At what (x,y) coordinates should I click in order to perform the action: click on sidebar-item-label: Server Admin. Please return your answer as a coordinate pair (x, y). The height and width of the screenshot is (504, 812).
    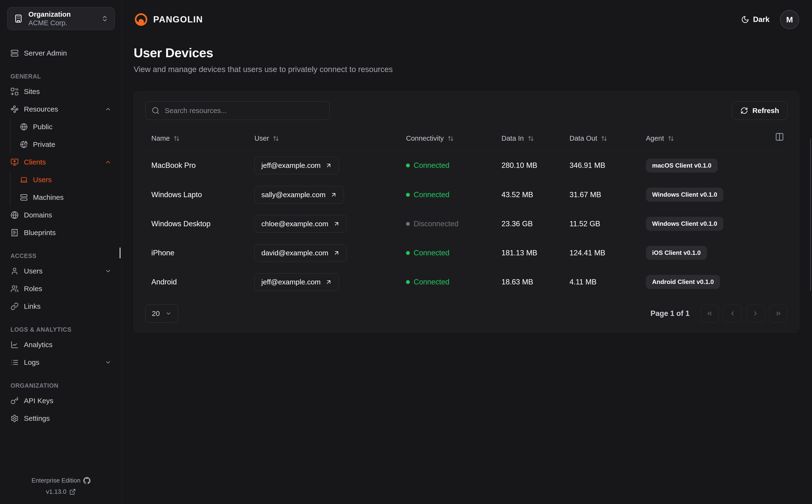
    Looking at the image, I should click on (45, 53).